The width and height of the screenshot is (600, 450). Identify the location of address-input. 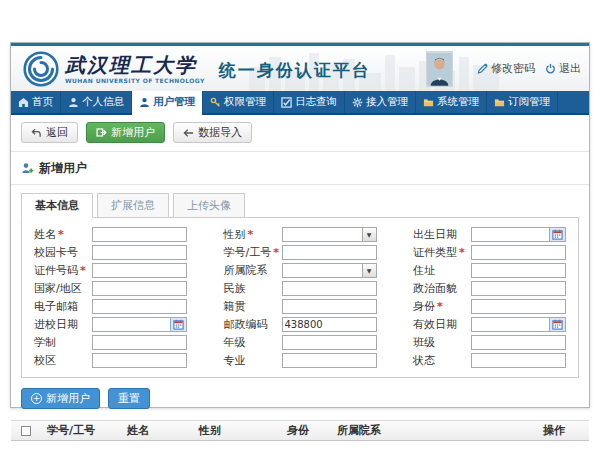
(518, 270).